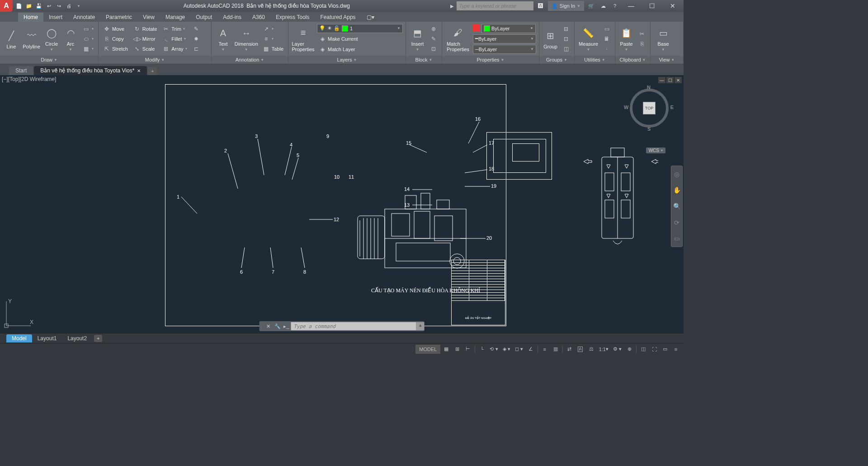 The image size is (868, 466). Describe the element at coordinates (29, 79) in the screenshot. I see `viewport-control: [−][Top][2D Wireframe]` at that location.